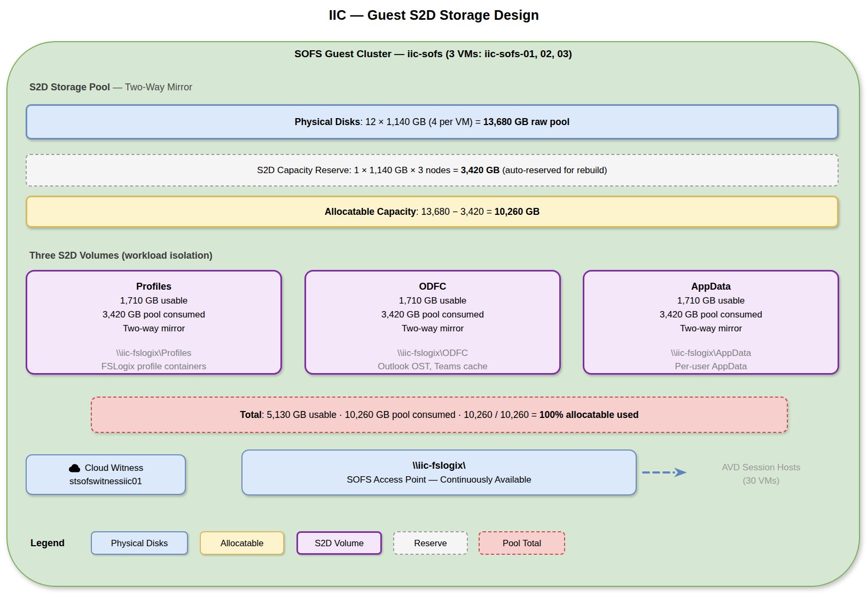 The width and height of the screenshot is (868, 597). I want to click on total-result: 100% allocatable used, so click(589, 415).